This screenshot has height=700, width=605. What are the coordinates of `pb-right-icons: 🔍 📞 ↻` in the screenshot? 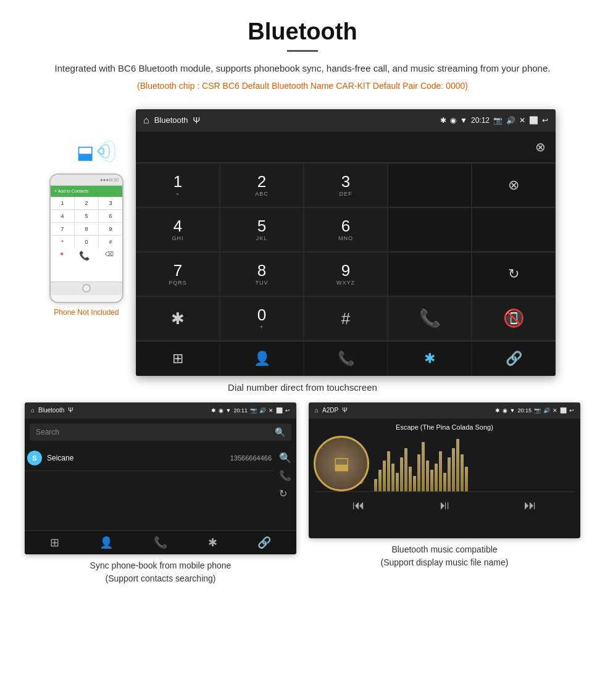 It's located at (285, 475).